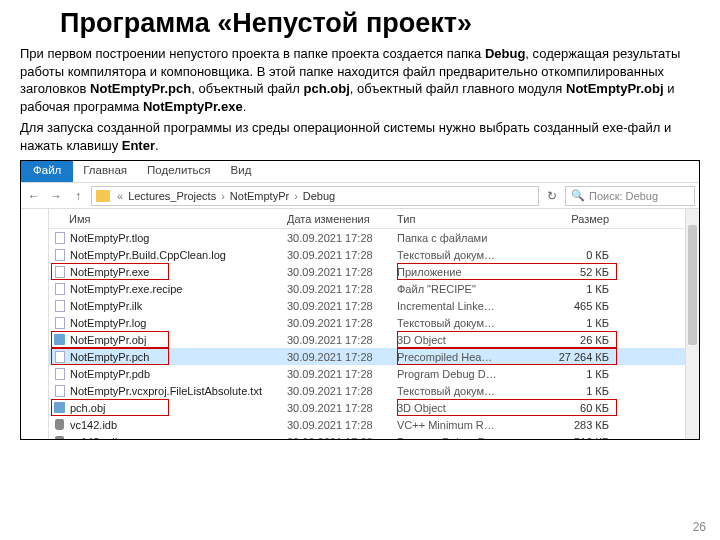  What do you see at coordinates (78, 196) in the screenshot?
I see `up-button: ↑` at bounding box center [78, 196].